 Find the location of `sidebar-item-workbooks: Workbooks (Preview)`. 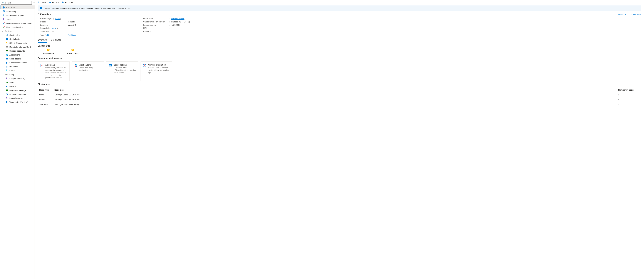

sidebar-item-workbooks: Workbooks (Preview) is located at coordinates (17, 102).